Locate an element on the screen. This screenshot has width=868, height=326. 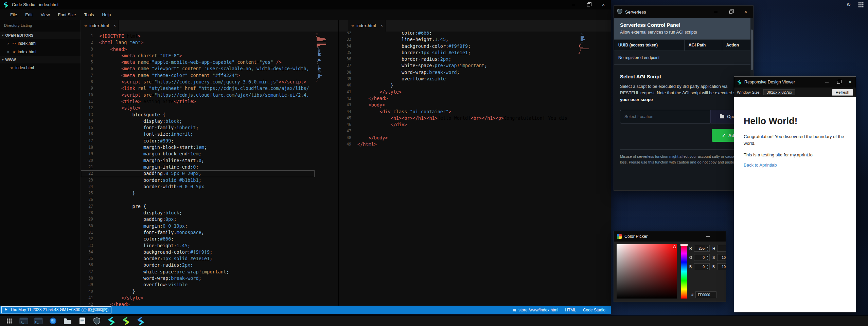
statusbar-datetime: ⚑ Thu May 11 2023 21:54:48 GMT+0800 (台北標… is located at coordinates (56, 310).